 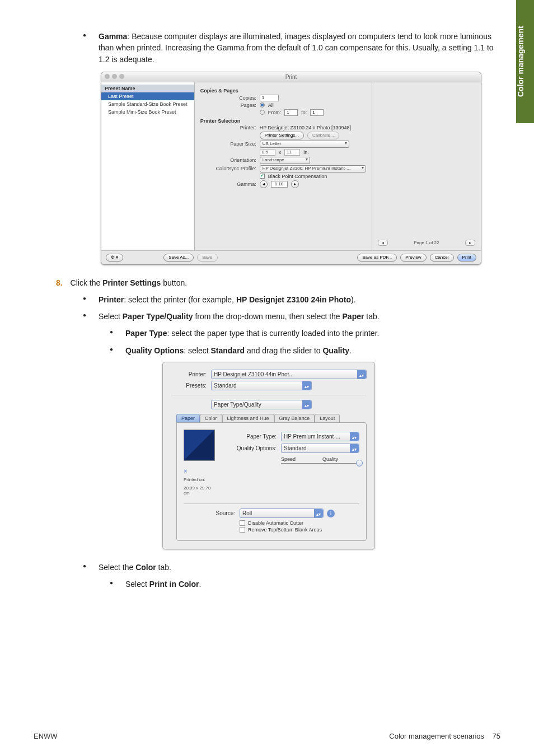 What do you see at coordinates (283, 91) in the screenshot?
I see `copies-section: Copies & Pages` at bounding box center [283, 91].